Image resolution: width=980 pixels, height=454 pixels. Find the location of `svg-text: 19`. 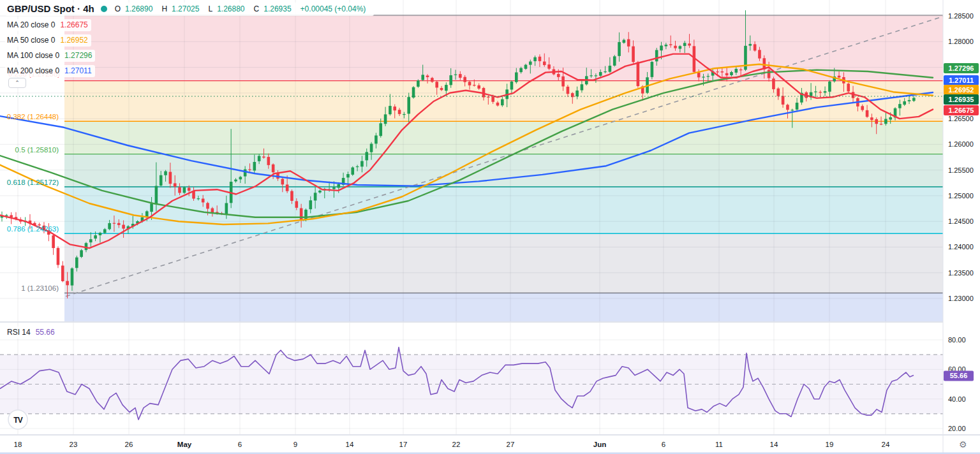

svg-text: 19 is located at coordinates (829, 444).